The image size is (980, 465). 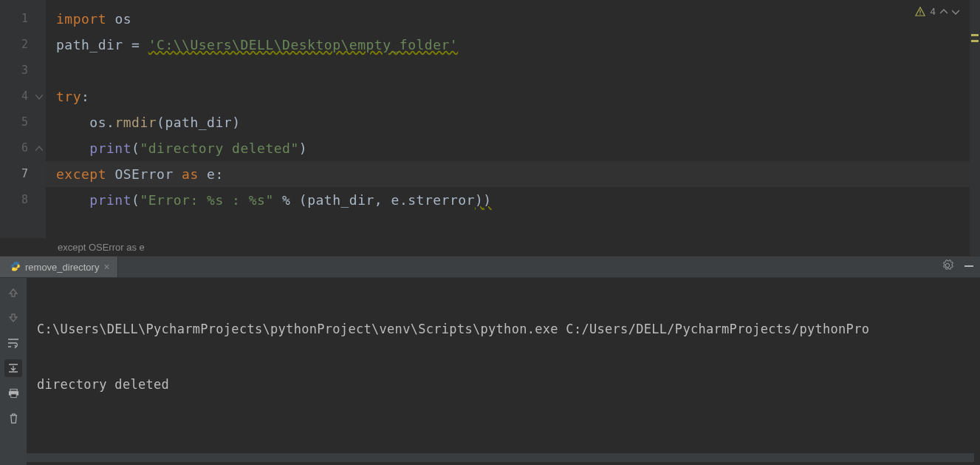 I want to click on inspection-widget: 4, so click(x=937, y=12).